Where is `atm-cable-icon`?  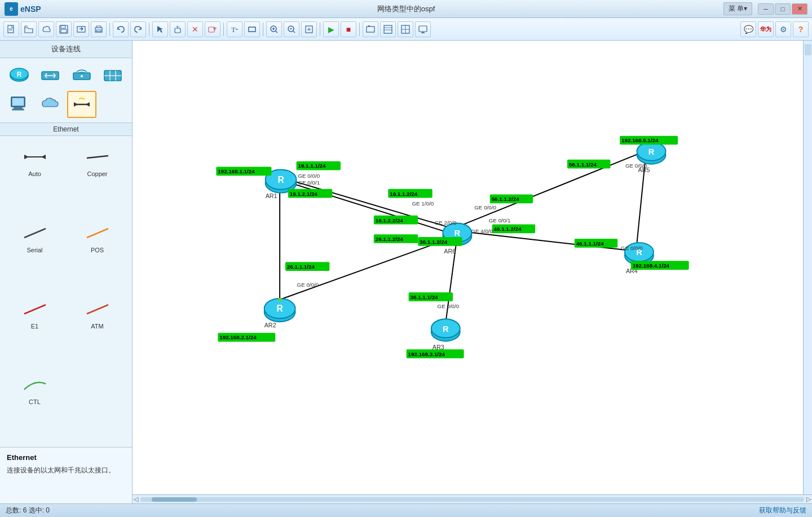
atm-cable-icon is located at coordinates (98, 309).